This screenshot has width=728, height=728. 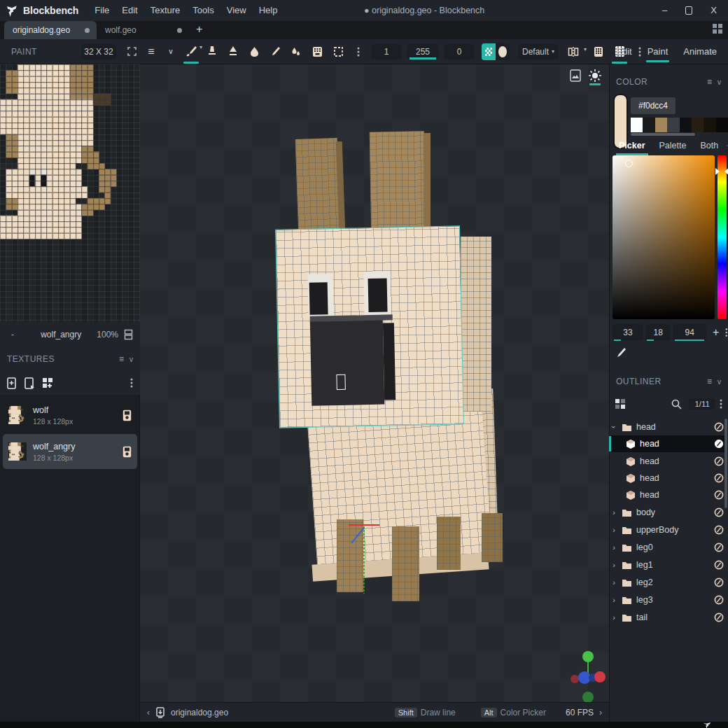 I want to click on outliner-group-leg3: › leg3, so click(x=668, y=600).